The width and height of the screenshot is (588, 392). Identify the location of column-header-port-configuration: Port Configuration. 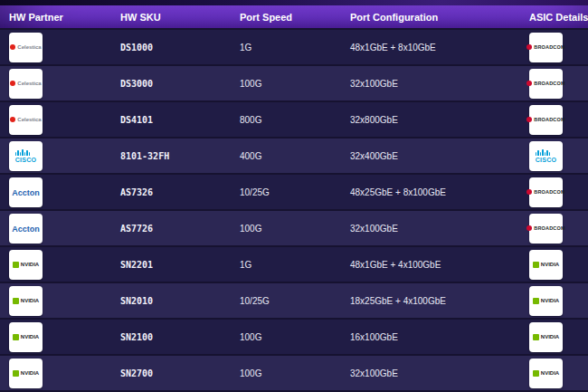
(439, 17).